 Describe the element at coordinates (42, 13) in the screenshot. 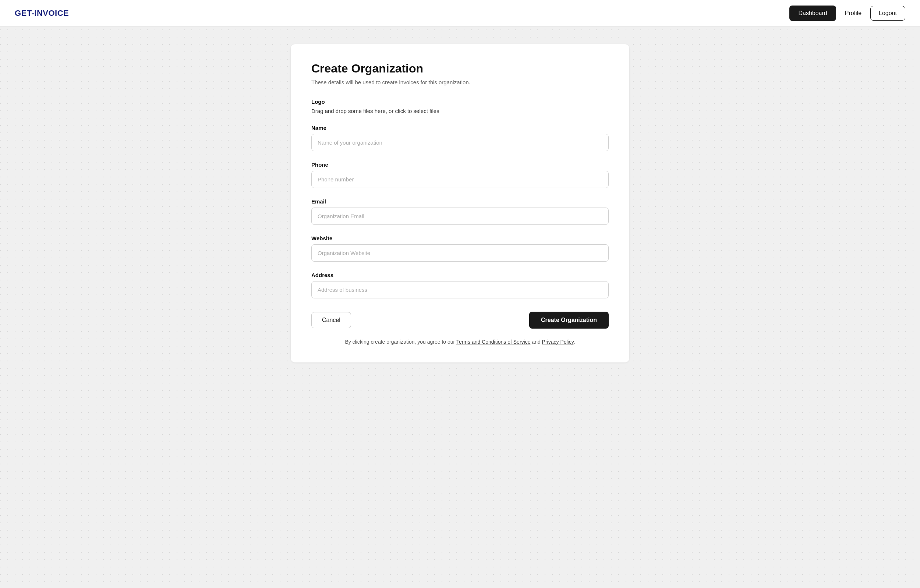

I see `app-logo: GET-INVOICE` at that location.